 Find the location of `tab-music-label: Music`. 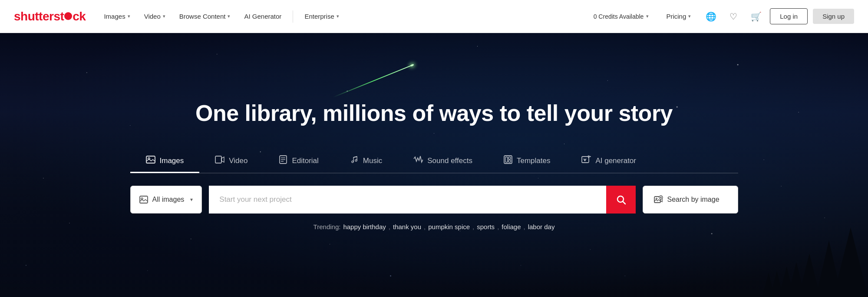

tab-music-label: Music is located at coordinates (373, 161).